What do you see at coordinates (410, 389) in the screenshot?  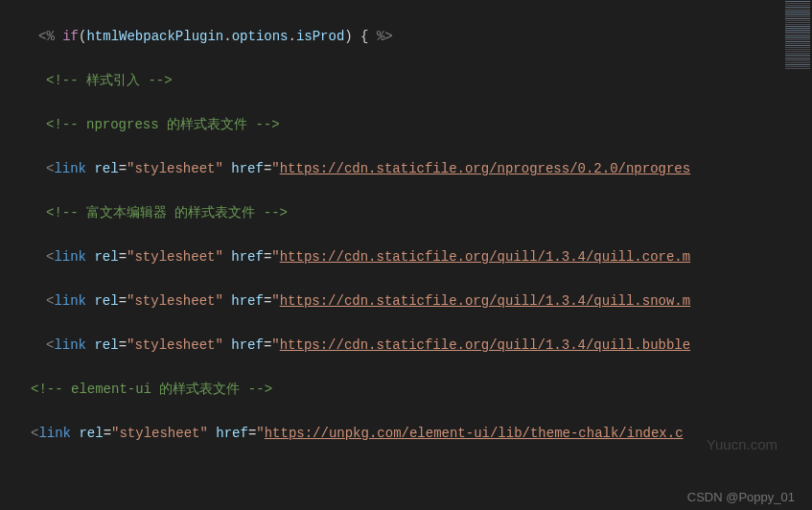 I see `comment-line: <!-- element-ui 的样式表文件 -->` at bounding box center [410, 389].